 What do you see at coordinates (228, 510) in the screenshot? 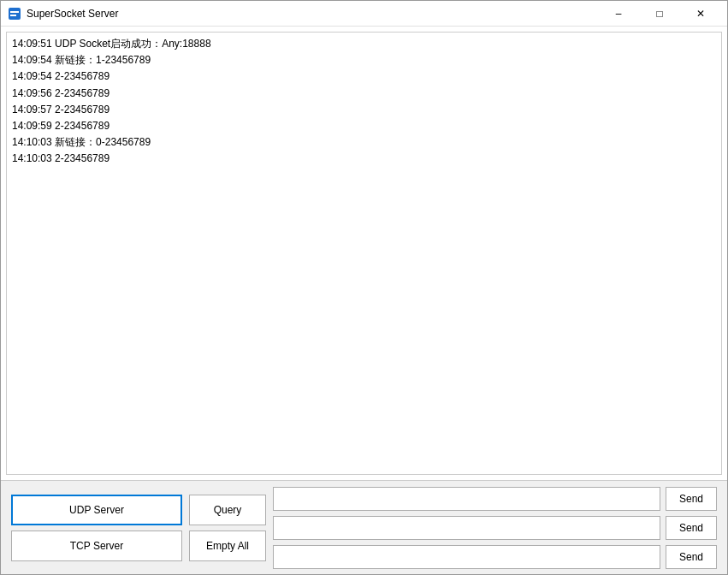
I see `query-button: Query` at bounding box center [228, 510].